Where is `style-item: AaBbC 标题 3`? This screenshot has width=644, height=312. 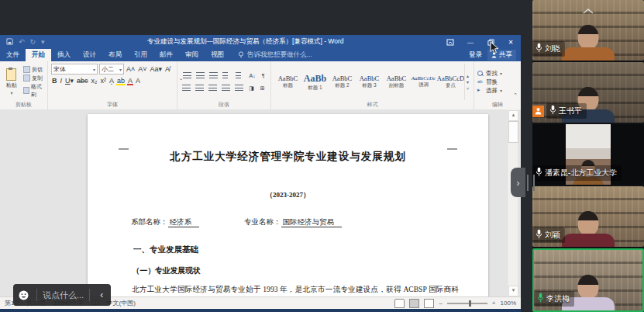
style-item: AaBbC 标题 3 is located at coordinates (369, 82).